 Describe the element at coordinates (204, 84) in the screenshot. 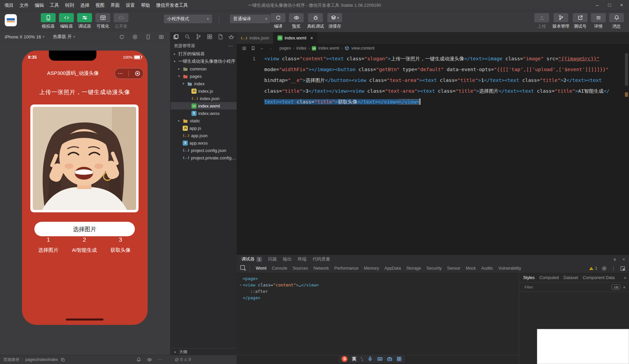

I see `tree-item-index: ▾index` at that location.